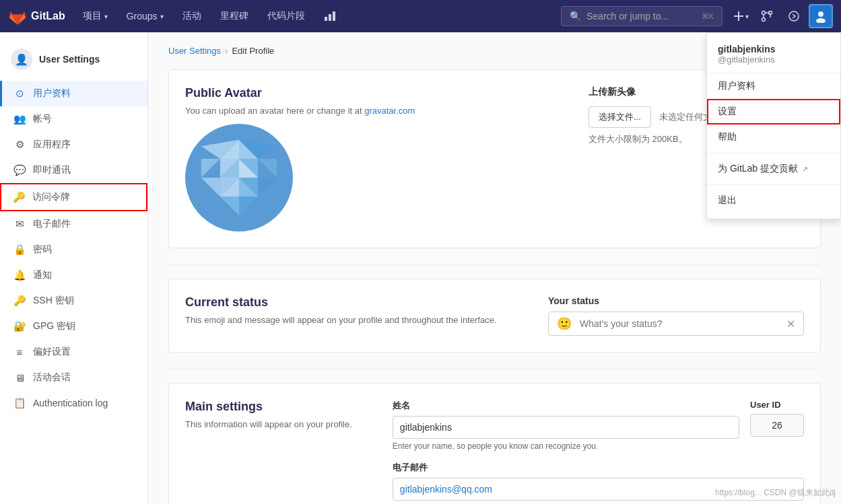  What do you see at coordinates (566, 425) in the screenshot?
I see `fullname-group: 姓名 Enter your name, so people you know c…` at bounding box center [566, 425].